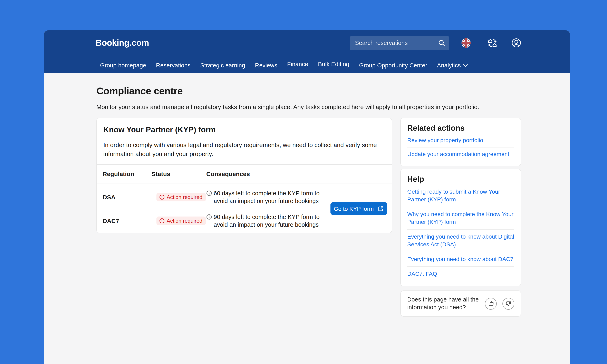  Describe the element at coordinates (309, 43) in the screenshot. I see `header-top-row: Booking.com` at that location.